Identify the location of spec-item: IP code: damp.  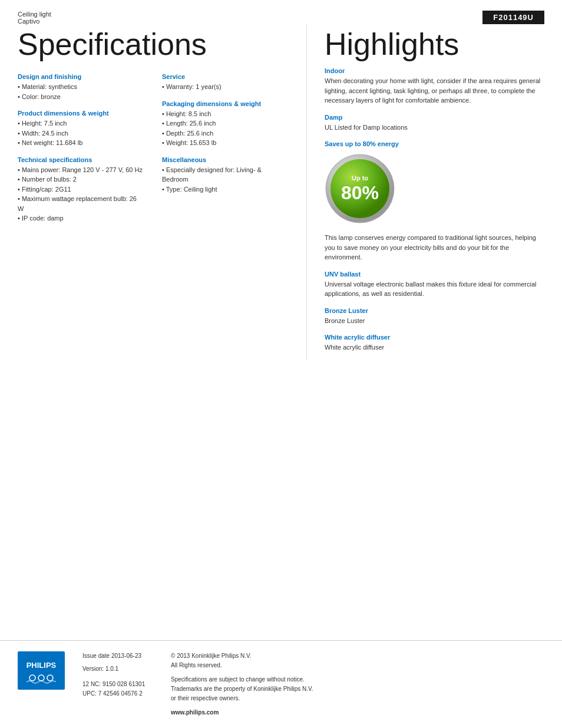
(81, 218).